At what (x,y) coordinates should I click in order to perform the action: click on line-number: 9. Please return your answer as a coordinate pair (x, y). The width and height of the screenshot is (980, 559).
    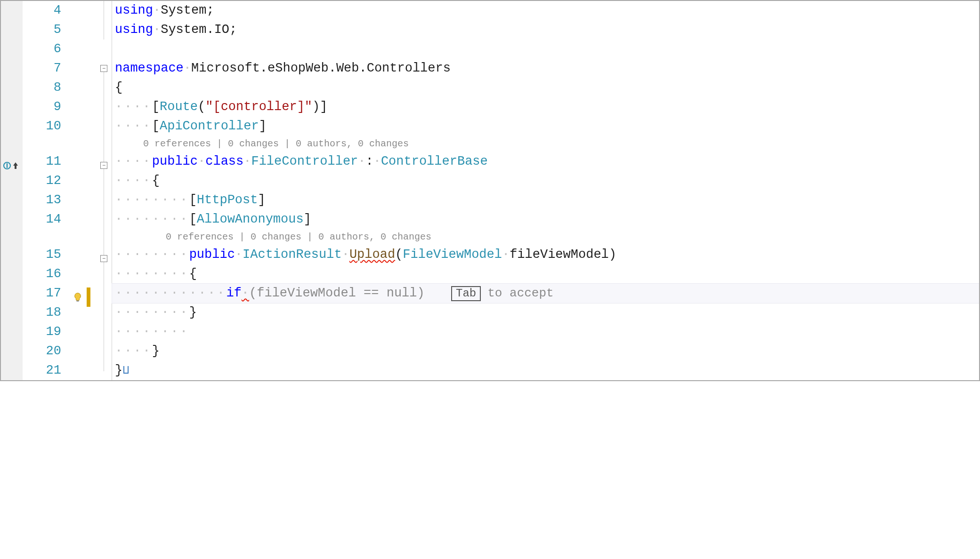
    Looking at the image, I should click on (46, 107).